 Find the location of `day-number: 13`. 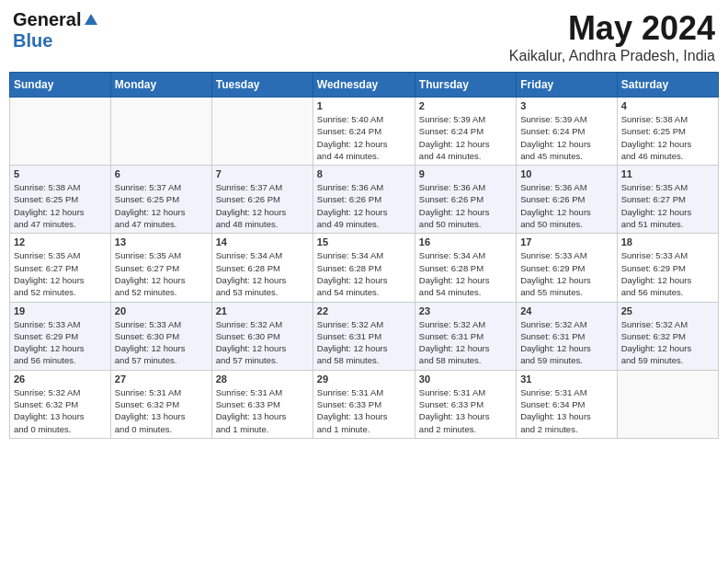

day-number: 13 is located at coordinates (162, 242).